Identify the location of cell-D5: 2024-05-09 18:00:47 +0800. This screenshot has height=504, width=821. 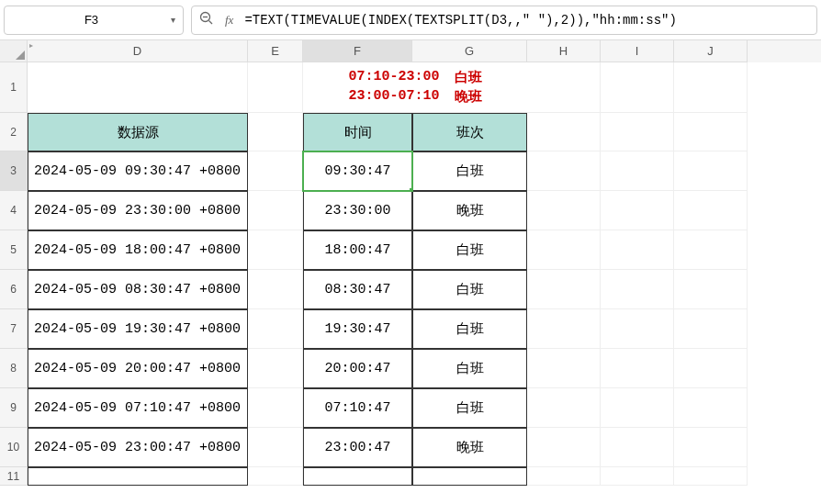
(138, 250).